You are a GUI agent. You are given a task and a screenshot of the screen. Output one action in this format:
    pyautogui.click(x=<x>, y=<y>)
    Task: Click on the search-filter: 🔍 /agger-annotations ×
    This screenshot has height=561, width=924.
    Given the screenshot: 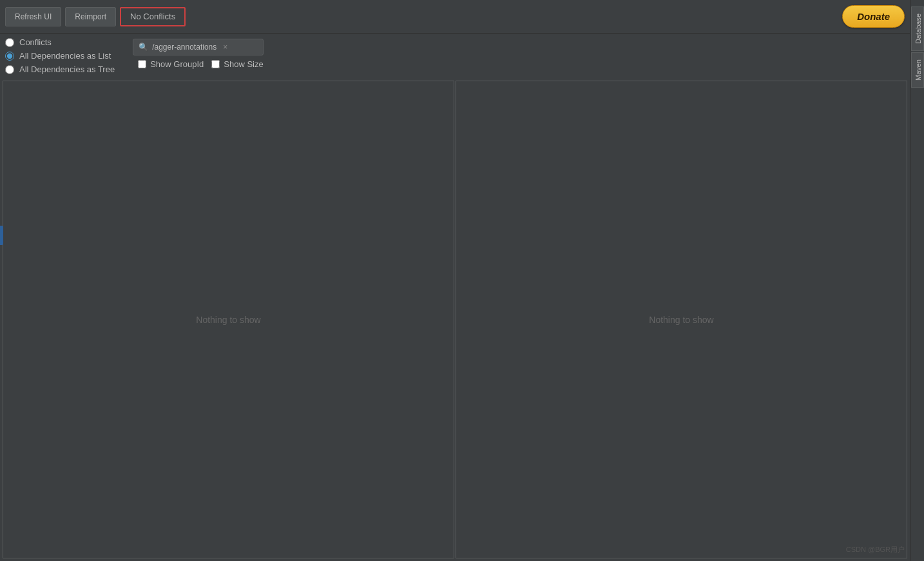 What is the action you would take?
    pyautogui.click(x=198, y=47)
    